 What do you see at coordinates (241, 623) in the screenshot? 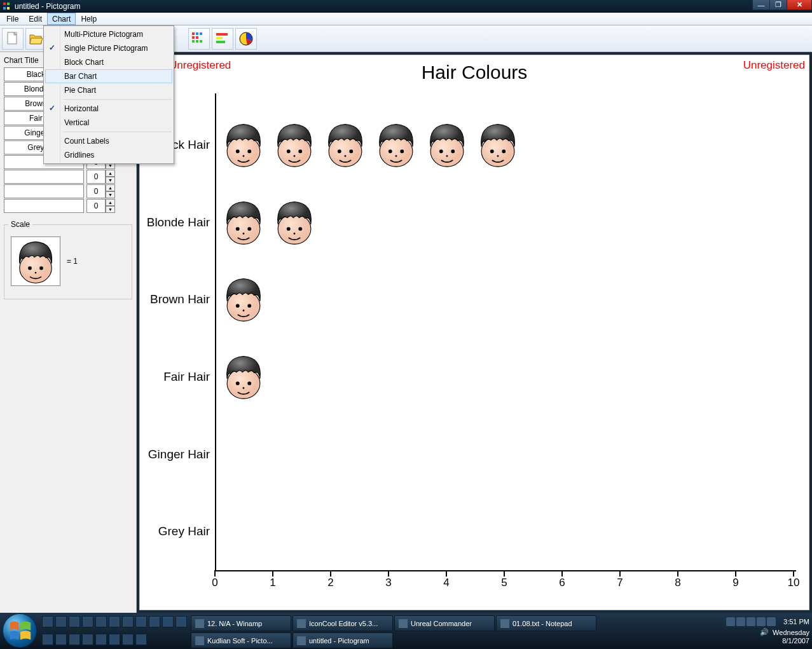
I see `taskbar-task: 12. N/A - Winamp` at bounding box center [241, 623].